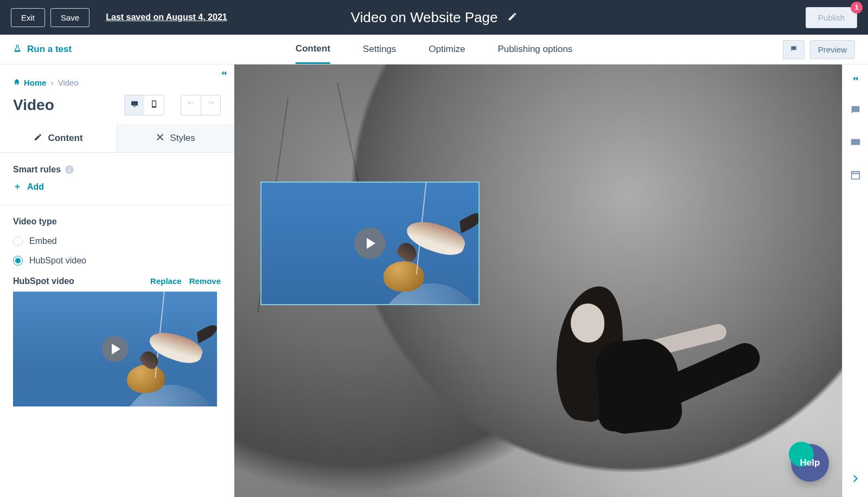  Describe the element at coordinates (117, 76) in the screenshot. I see `breadcrumb: Home › Video` at that location.